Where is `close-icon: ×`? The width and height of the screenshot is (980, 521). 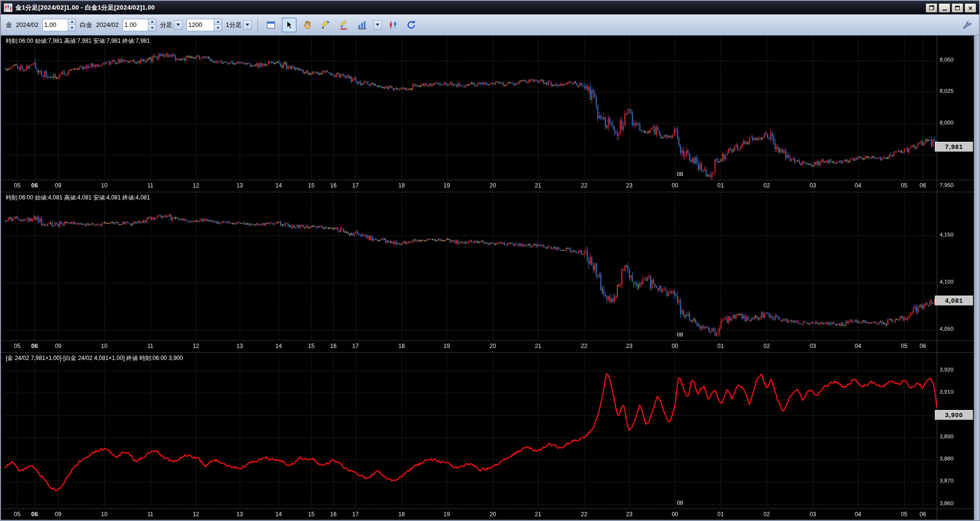 close-icon: × is located at coordinates (970, 8).